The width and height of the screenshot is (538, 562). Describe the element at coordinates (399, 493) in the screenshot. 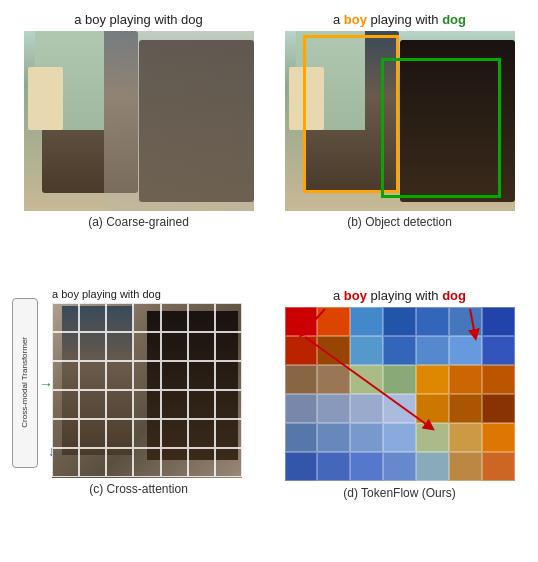

I see `panel-d-caption: (d) TokenFlow (Ours)` at that location.